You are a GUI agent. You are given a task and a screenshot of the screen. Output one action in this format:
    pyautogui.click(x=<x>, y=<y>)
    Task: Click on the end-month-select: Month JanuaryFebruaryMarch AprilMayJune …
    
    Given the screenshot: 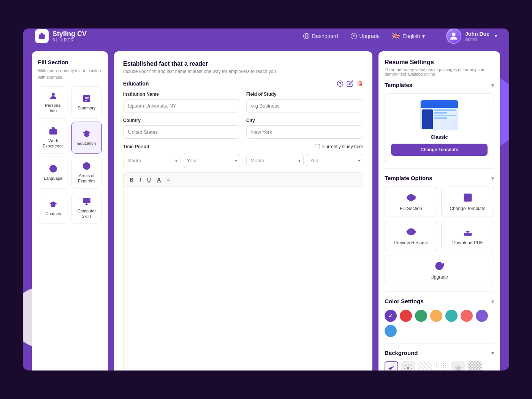 What is the action you would take?
    pyautogui.click(x=275, y=160)
    